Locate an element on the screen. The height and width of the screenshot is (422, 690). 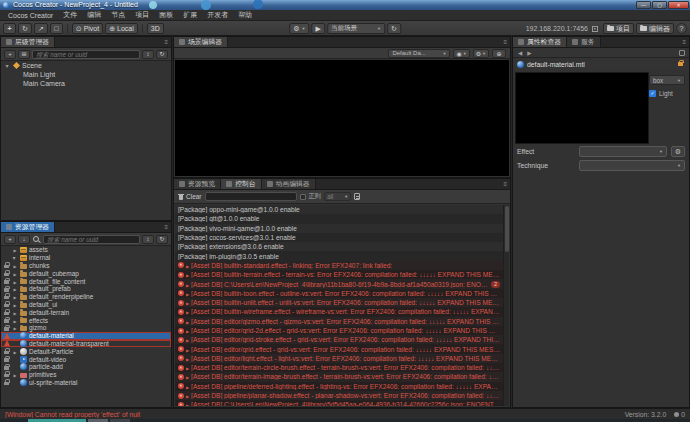
preview-shape-dropdown: box ▼ is located at coordinates (667, 80).